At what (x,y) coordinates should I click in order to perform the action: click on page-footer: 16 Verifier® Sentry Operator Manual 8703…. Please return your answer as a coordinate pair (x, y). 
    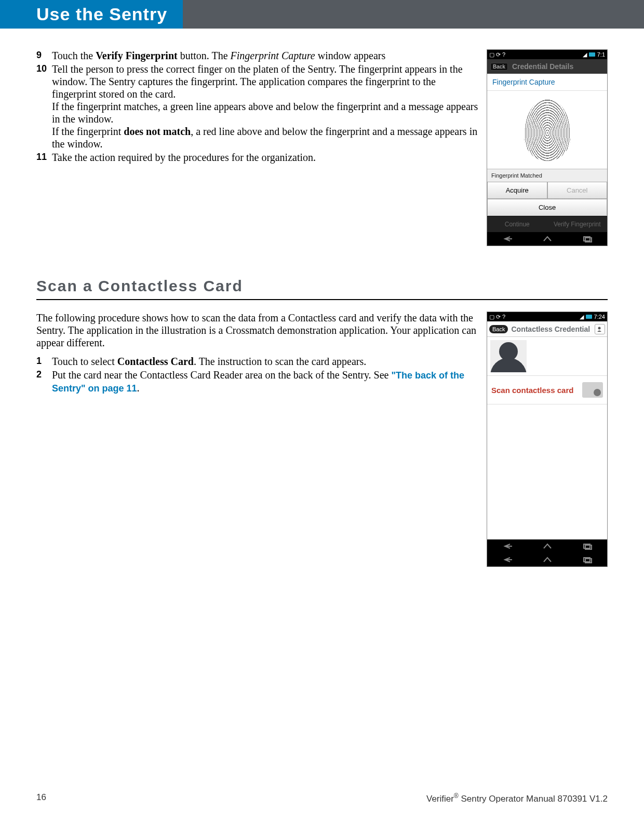
    Looking at the image, I should click on (322, 799).